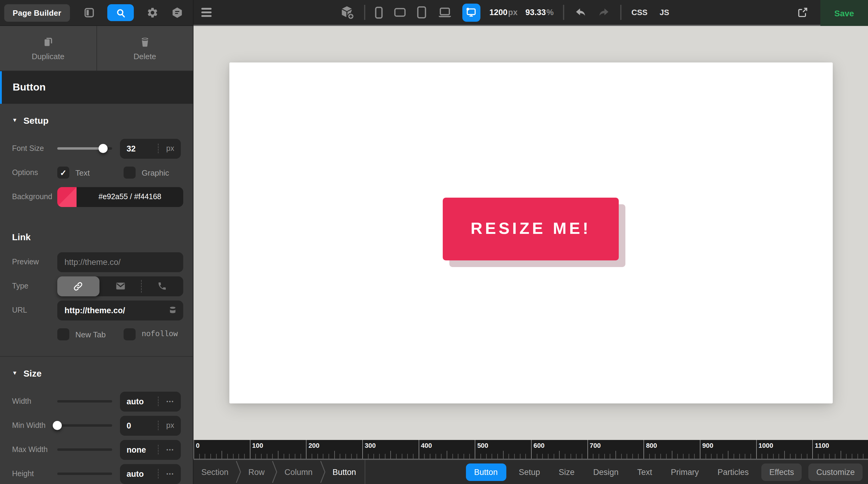 This screenshot has height=484, width=868. Describe the element at coordinates (344, 472) in the screenshot. I see `breadcrumb-button: Button` at that location.